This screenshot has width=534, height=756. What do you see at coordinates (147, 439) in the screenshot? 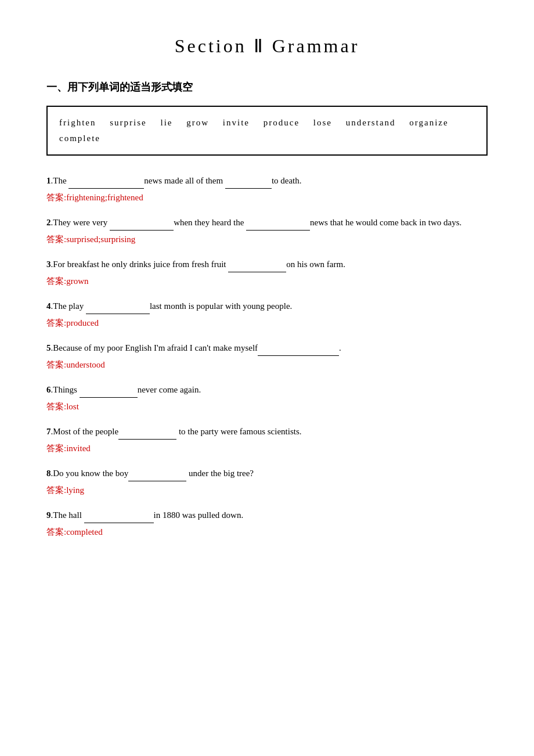
I see `q7-blank1` at bounding box center [147, 439].